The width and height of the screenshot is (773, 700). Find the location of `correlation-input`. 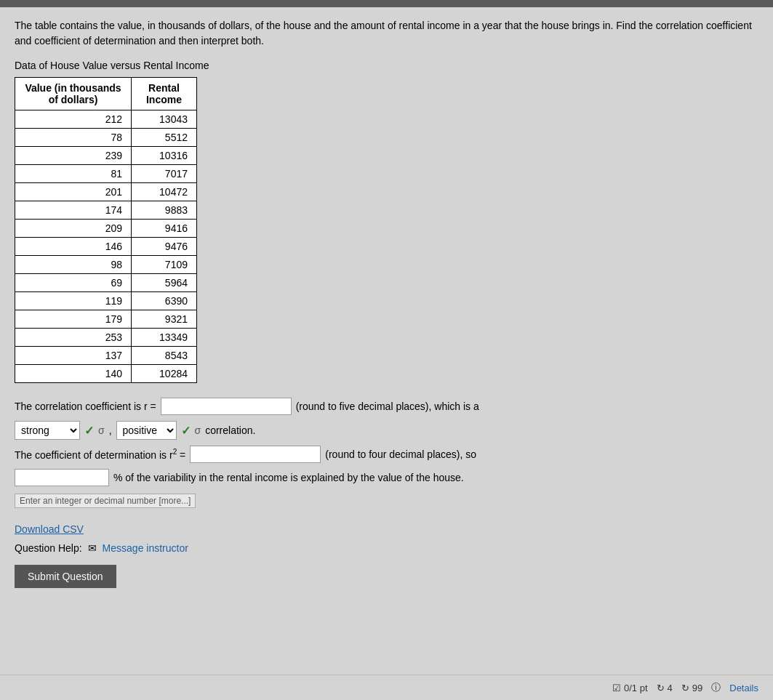

correlation-input is located at coordinates (226, 406).